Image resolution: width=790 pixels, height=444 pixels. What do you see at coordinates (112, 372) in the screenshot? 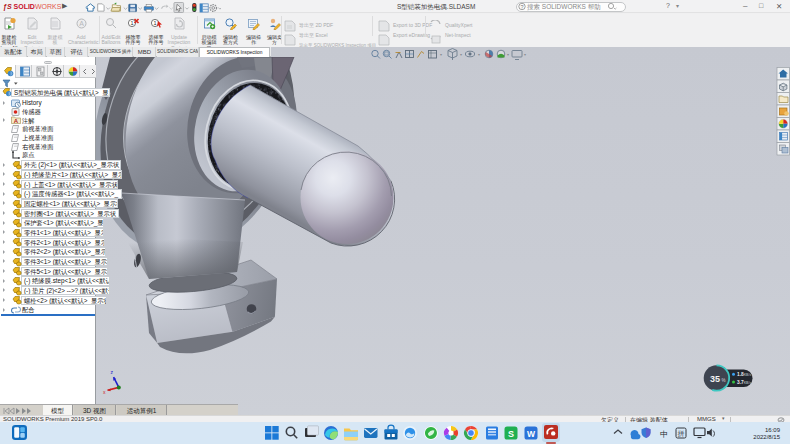
I see `svg-text: z` at bounding box center [112, 372].